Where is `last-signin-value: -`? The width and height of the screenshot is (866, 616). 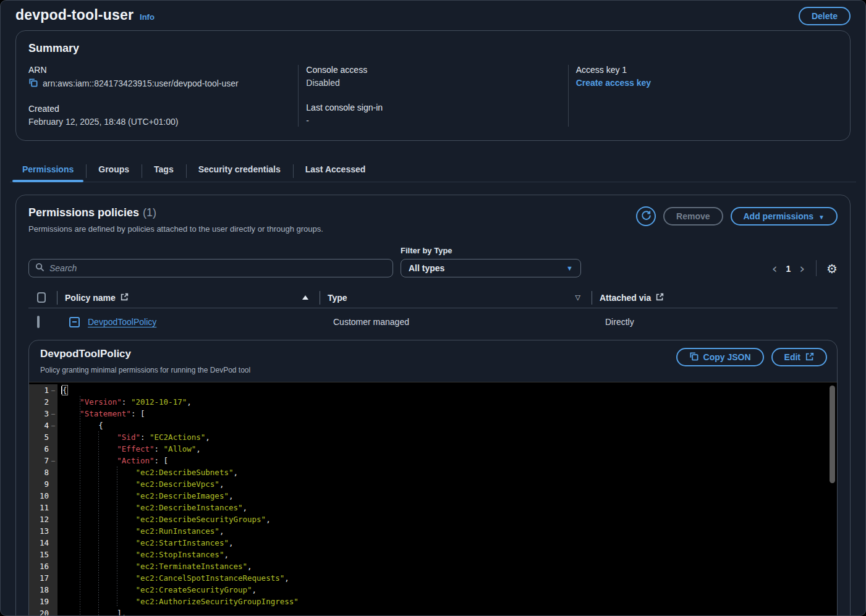 last-signin-value: - is located at coordinates (431, 120).